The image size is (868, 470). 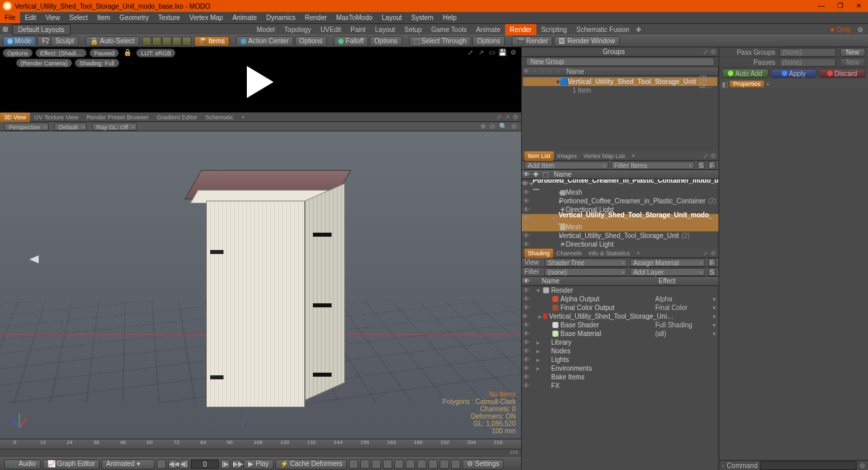 I want to click on only-toggle: ★ Only, so click(x=840, y=29).